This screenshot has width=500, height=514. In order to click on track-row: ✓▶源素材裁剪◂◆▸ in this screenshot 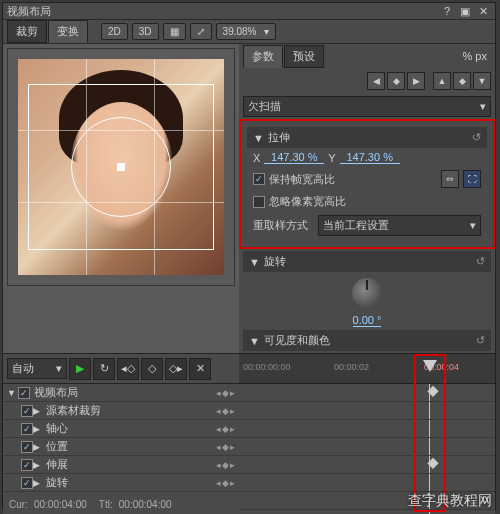, I will do `click(121, 411)`.